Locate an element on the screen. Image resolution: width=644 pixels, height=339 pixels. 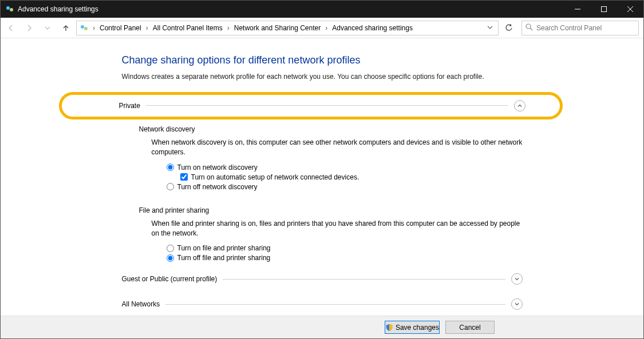
network-discovery-section: Network discovery When network discovery… is located at coordinates (331, 158).